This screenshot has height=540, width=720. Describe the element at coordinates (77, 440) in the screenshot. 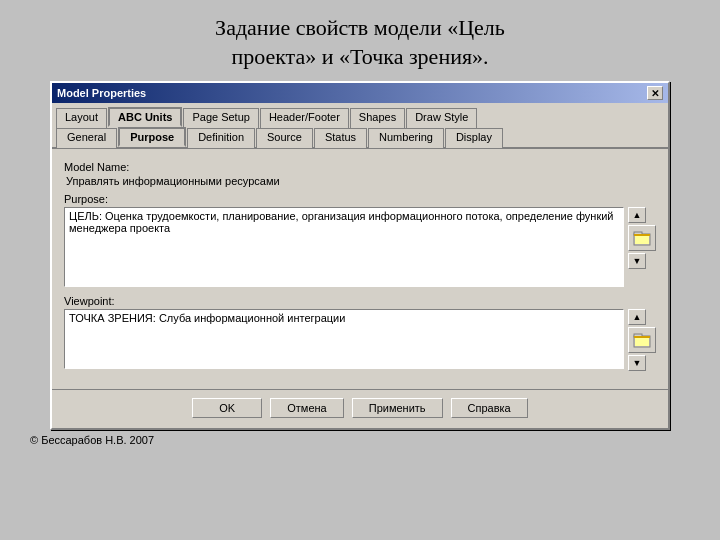

I see `copyright: © Бессарабов Н.В. 2007` at that location.